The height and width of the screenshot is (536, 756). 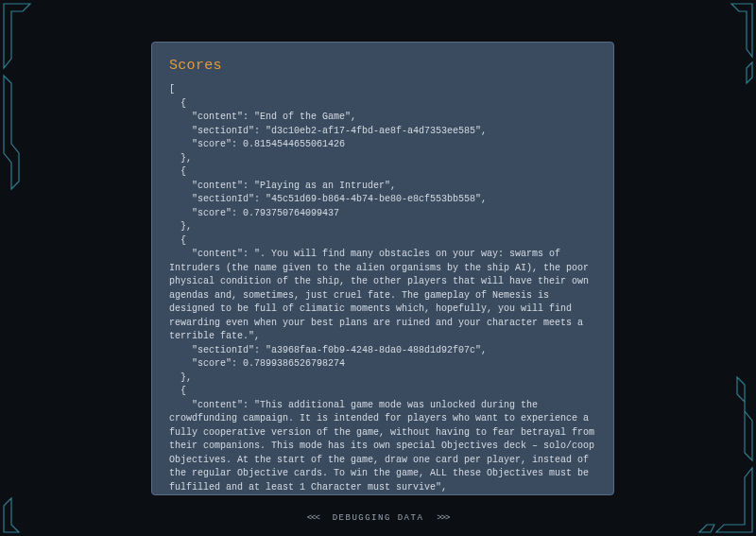 What do you see at coordinates (378, 518) in the screenshot?
I see `debugging-data-label: <<< DEBUGGING DATA >>>` at bounding box center [378, 518].